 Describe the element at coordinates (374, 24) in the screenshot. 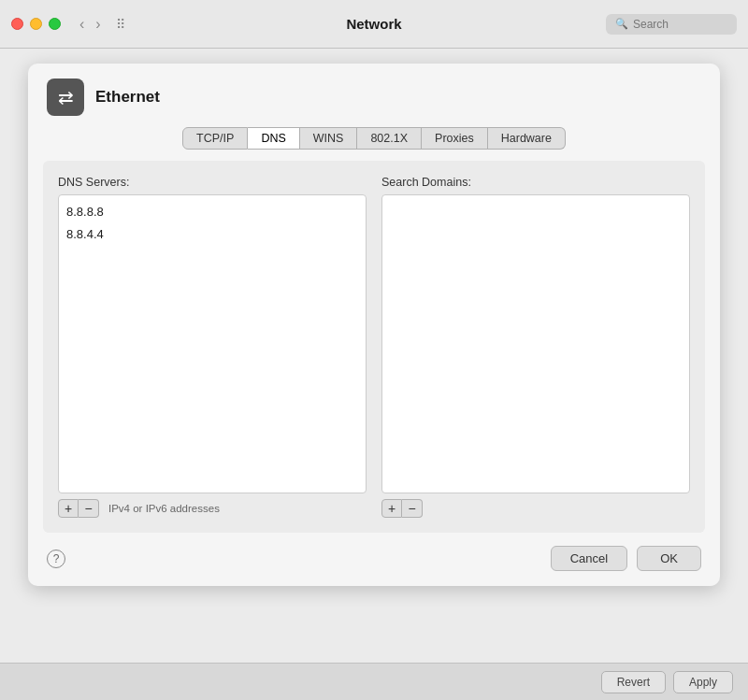

I see `title-bar: ‹ › ⠿ Network 🔍` at that location.